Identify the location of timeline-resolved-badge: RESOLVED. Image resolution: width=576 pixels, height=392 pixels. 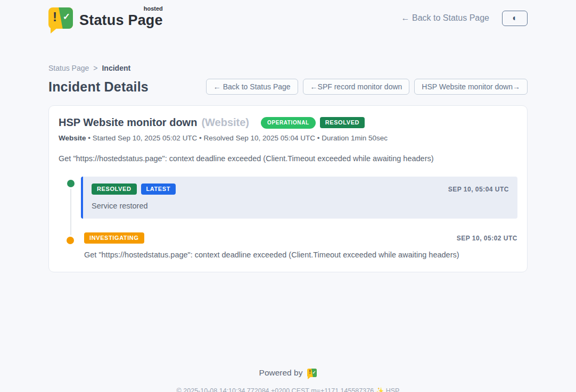
(114, 189).